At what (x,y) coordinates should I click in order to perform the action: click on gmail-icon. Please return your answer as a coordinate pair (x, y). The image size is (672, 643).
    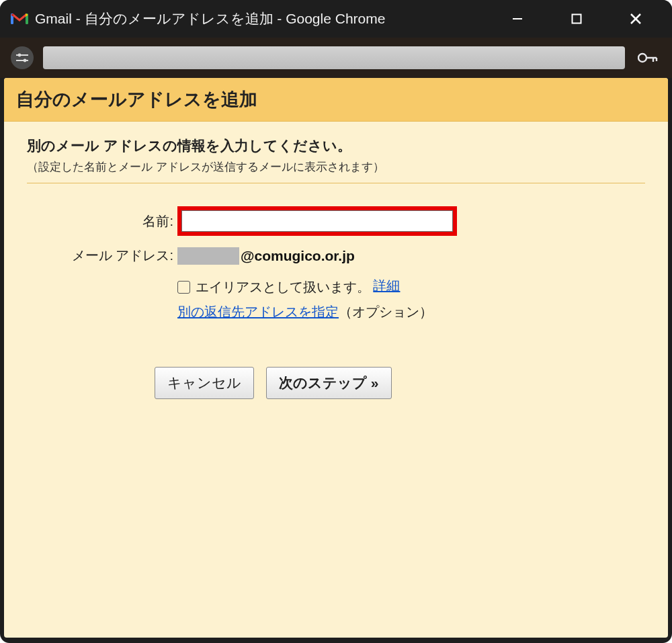
    Looking at the image, I should click on (19, 19).